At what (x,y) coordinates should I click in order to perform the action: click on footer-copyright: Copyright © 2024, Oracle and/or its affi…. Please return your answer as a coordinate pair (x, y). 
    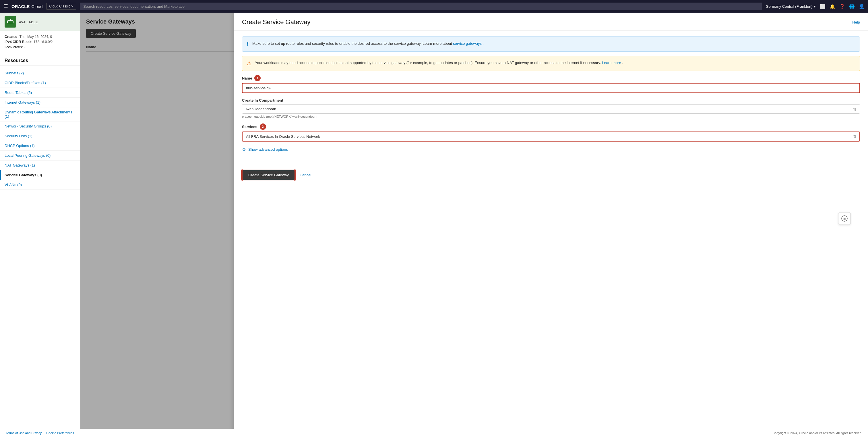
    Looking at the image, I should click on (817, 433).